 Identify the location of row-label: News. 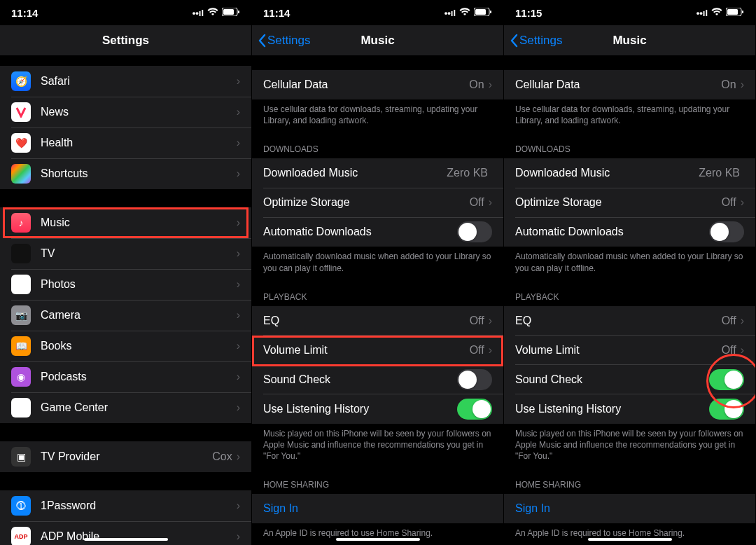
(139, 112).